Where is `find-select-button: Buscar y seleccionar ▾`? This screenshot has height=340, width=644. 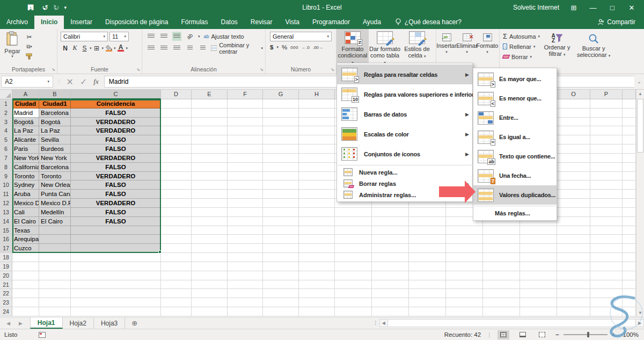
find-select-button: Buscar y seleccionar ▾ is located at coordinates (594, 52).